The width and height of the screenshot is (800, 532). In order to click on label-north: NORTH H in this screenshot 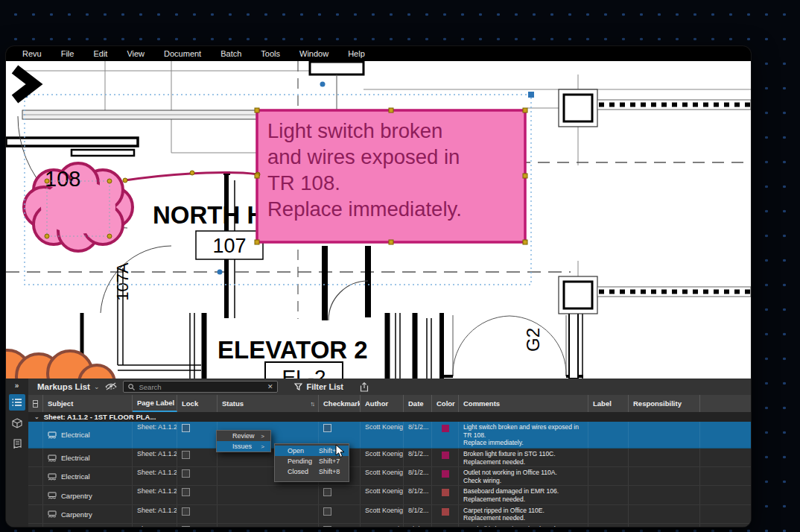, I will do `click(209, 215)`.